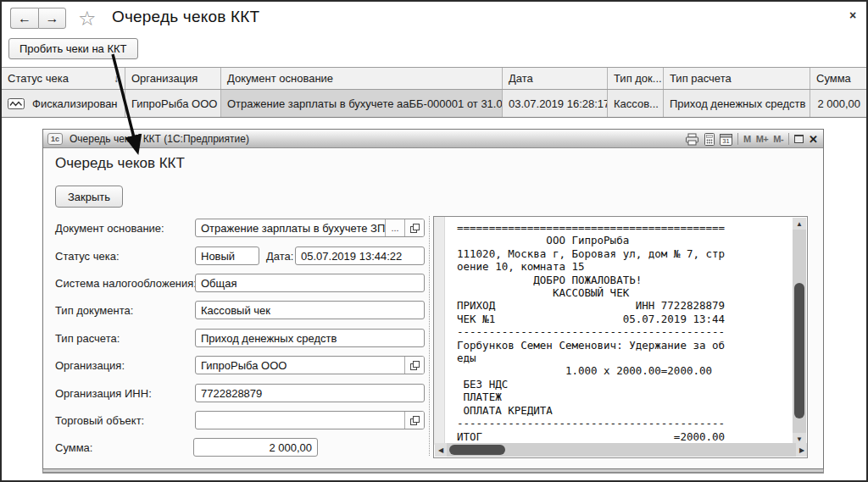 This screenshot has height=482, width=868. What do you see at coordinates (434, 103) in the screenshot?
I see `table-row: Фискализирован ГипроРыба ООО Отражение з…` at bounding box center [434, 103].